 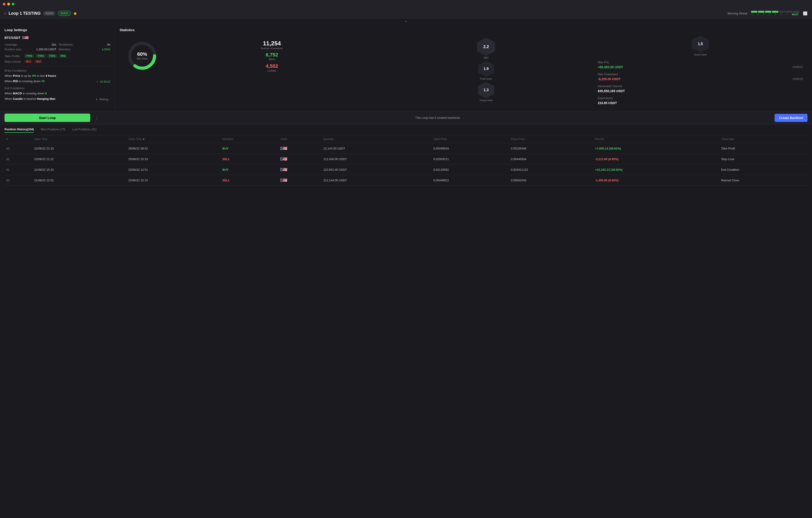 What do you see at coordinates (700, 67) in the screenshot?
I see `max-pnl-row: +65,420.20 USDT 22/05/22` at bounding box center [700, 67].